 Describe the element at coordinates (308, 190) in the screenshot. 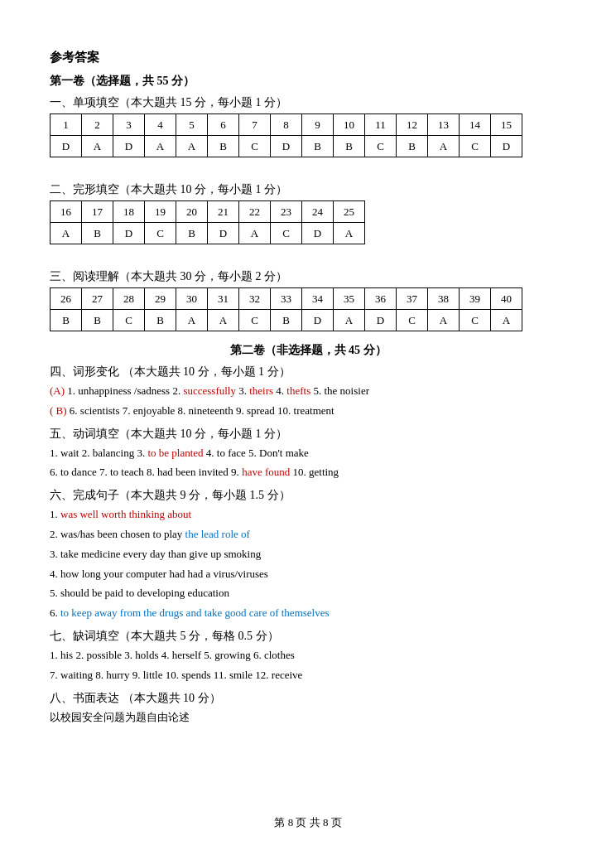

I see `section2-title: 二、完形填空（本大题共 10 分，每小题 1 分）` at that location.